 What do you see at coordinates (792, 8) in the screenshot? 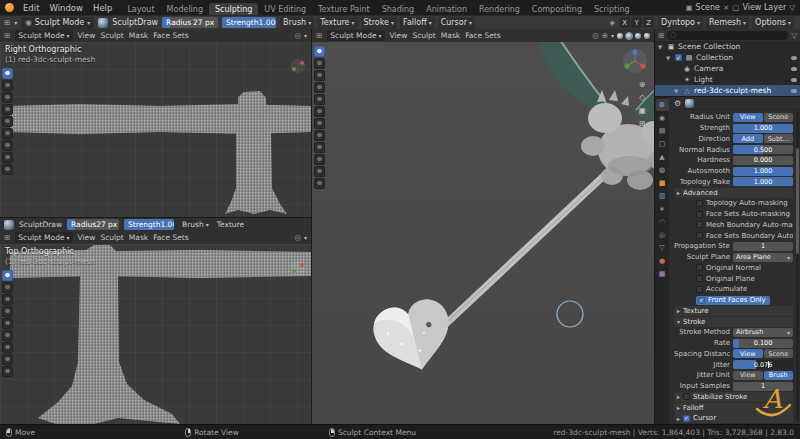
I see `filter-icon: ▽` at bounding box center [792, 8].